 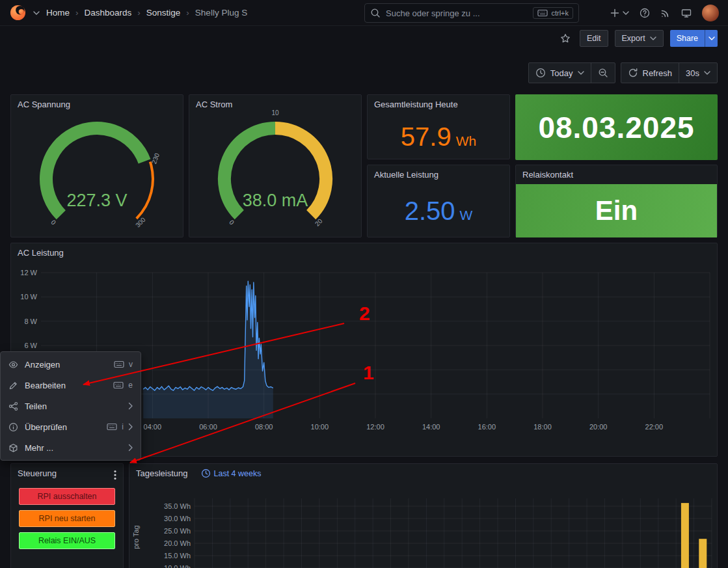 I want to click on favorite-button, so click(x=565, y=38).